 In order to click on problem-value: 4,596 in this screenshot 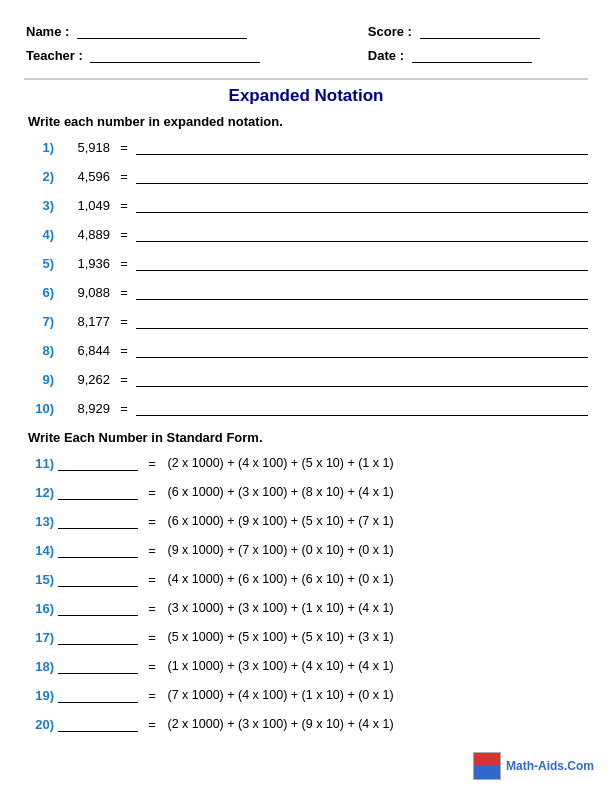, I will do `click(84, 176)`.